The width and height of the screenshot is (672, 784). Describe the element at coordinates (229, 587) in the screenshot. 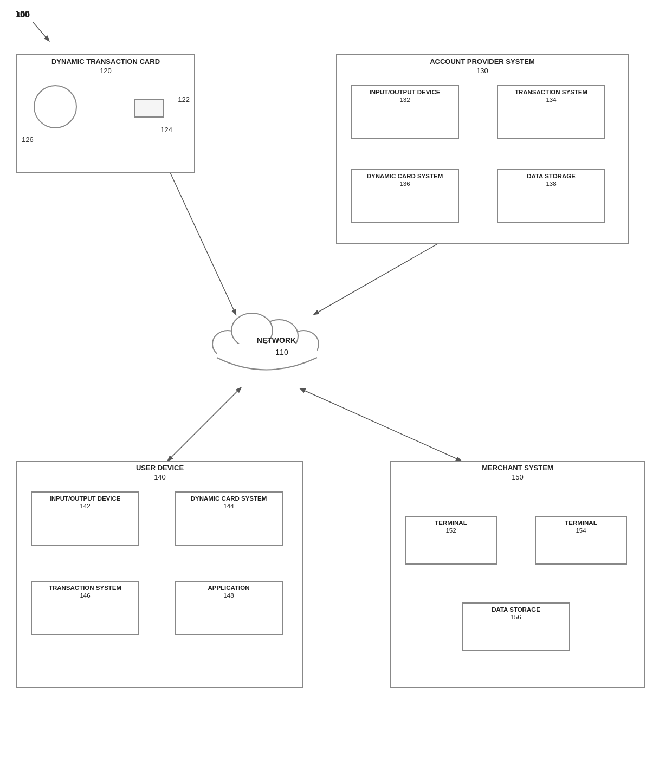

I see `application-148-title: APPLICATION` at that location.